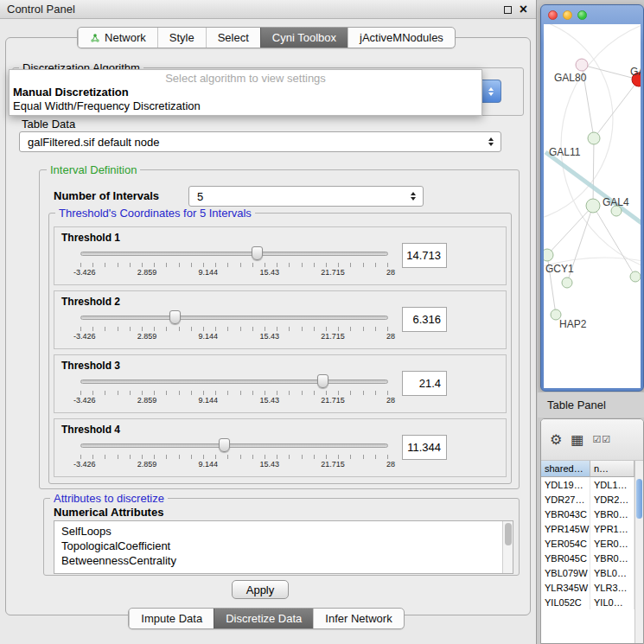 The height and width of the screenshot is (644, 644). Describe the element at coordinates (612, 543) in the screenshot. I see `table-cell: YER0…` at that location.